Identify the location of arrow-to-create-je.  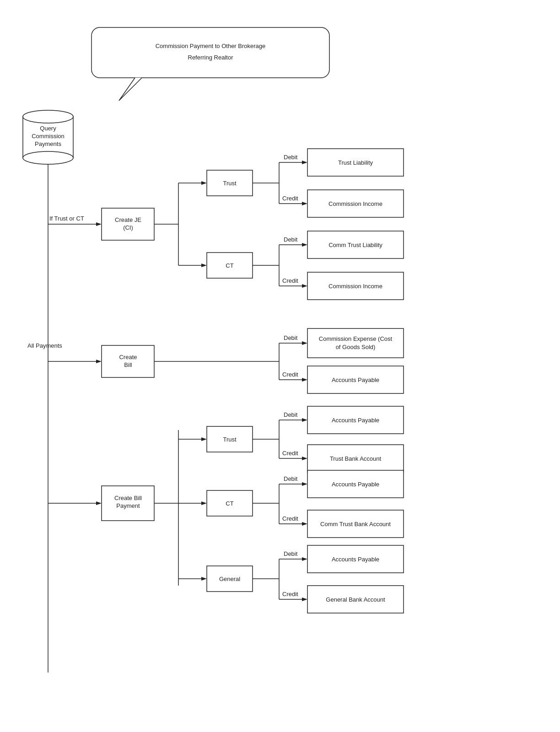
(99, 224).